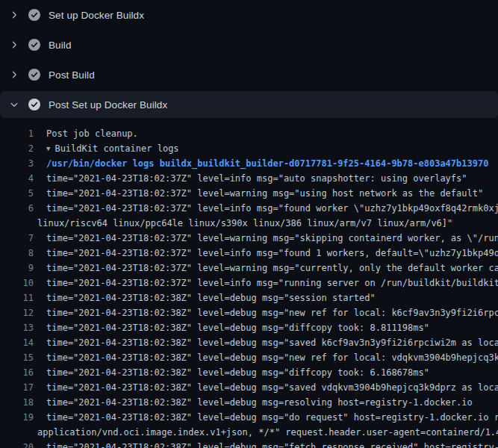  What do you see at coordinates (16, 238) in the screenshot?
I see `line-number: 7` at bounding box center [16, 238].